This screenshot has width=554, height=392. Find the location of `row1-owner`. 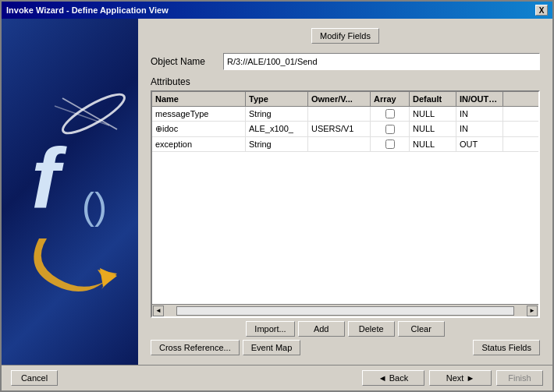

row1-owner is located at coordinates (339, 114).